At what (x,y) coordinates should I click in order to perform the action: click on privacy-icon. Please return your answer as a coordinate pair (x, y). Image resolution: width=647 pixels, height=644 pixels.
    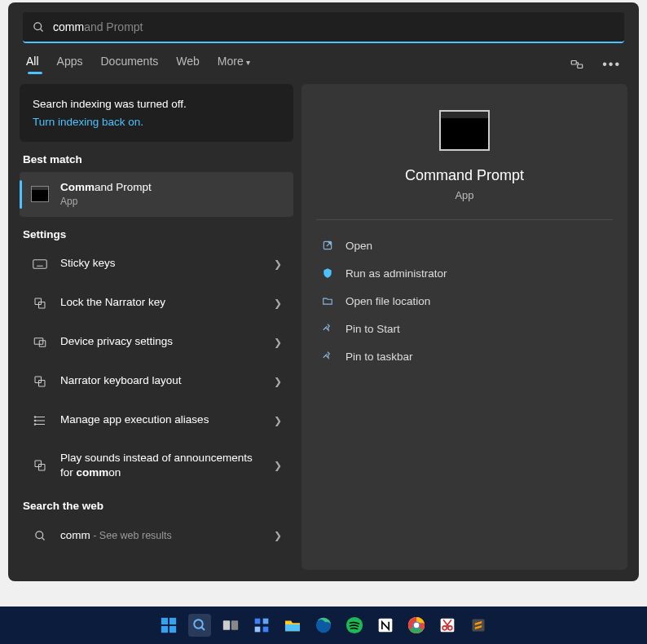
    Looking at the image, I should click on (40, 342).